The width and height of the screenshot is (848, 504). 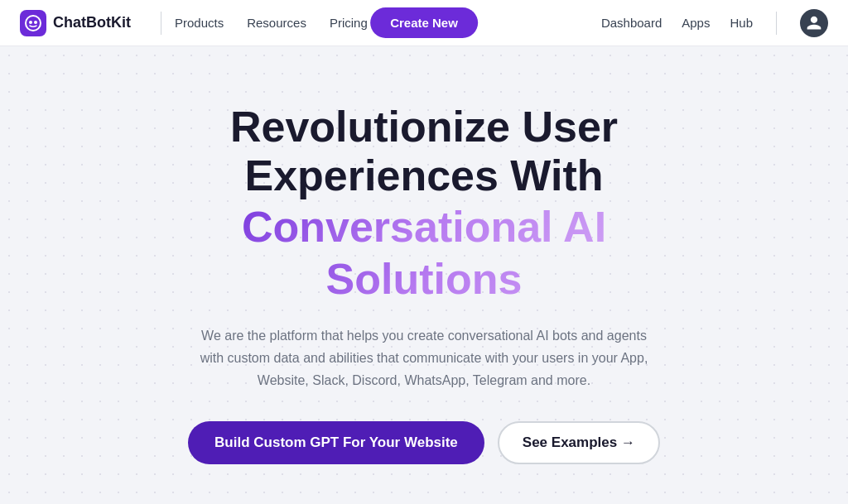 What do you see at coordinates (579, 443) in the screenshot?
I see `see-examples-button: See Examples →` at bounding box center [579, 443].